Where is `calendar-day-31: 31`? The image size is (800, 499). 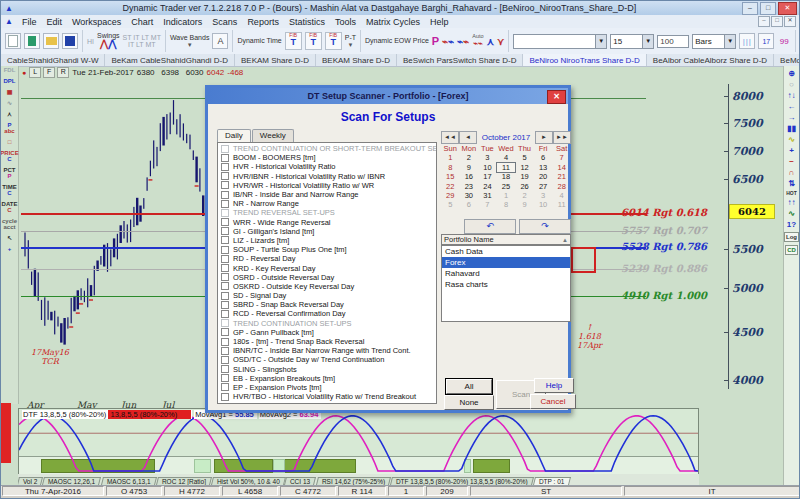
calendar-day-31: 31 is located at coordinates (488, 196).